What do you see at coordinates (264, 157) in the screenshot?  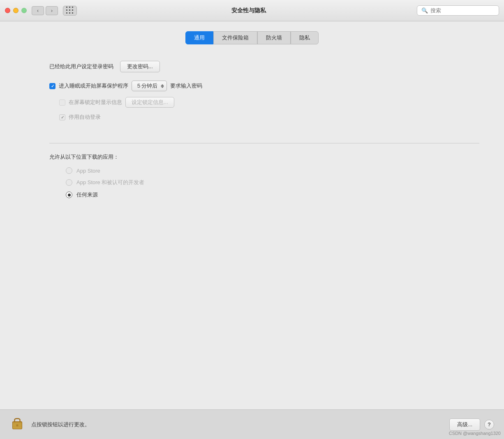 I see `downloads-label: 允许从以下位置下载的应用：` at bounding box center [264, 157].